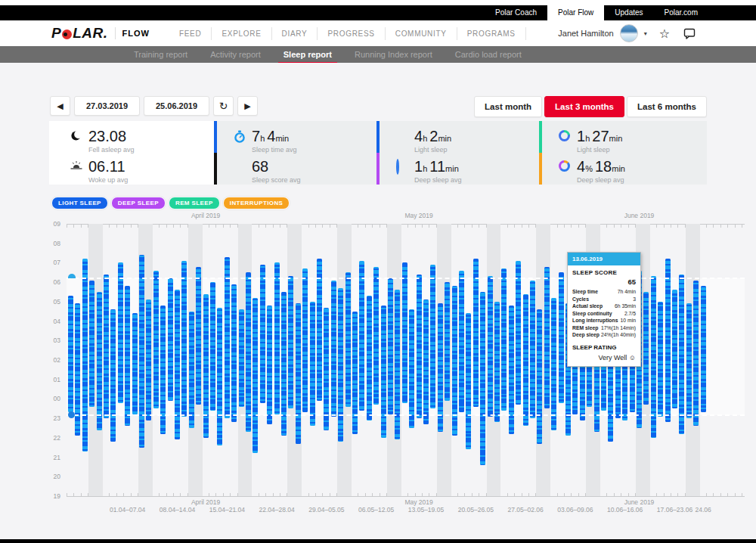 This screenshot has height=543, width=756. What do you see at coordinates (351, 33) in the screenshot?
I see `nav-item-progress: PROGRESS` at bounding box center [351, 33].